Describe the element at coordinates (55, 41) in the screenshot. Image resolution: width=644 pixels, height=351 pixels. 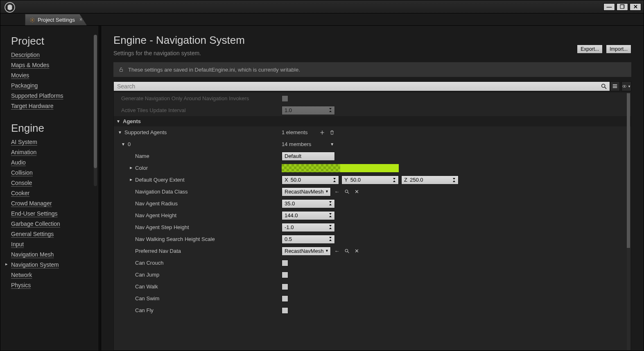
I see `sidebar-section-title: Project` at that location.